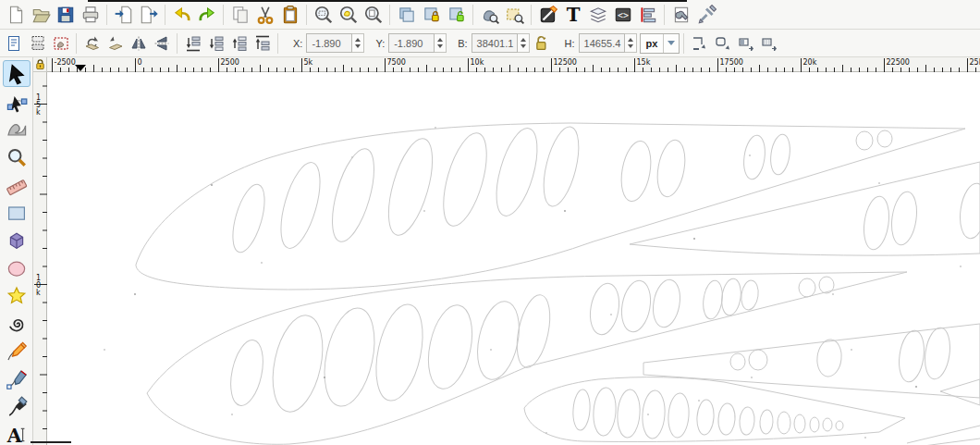 Image resolution: width=980 pixels, height=445 pixels. Describe the element at coordinates (745, 43) in the screenshot. I see `move-gradients-button` at that location.